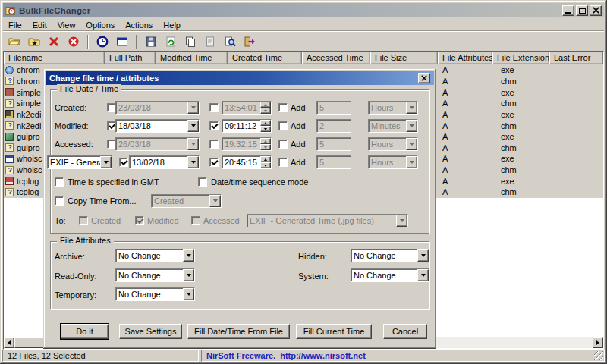  What do you see at coordinates (155, 256) in the screenshot?
I see `archive-select: No Change` at bounding box center [155, 256].